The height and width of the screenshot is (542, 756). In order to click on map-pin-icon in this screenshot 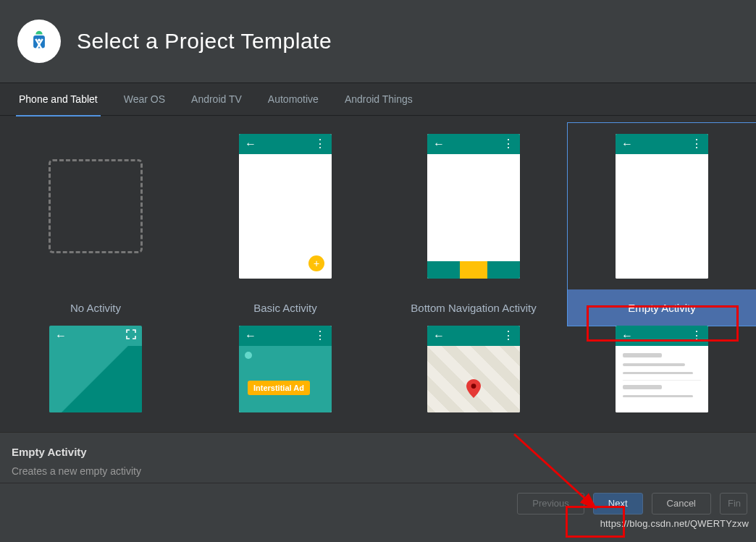, I will do `click(474, 389)`.